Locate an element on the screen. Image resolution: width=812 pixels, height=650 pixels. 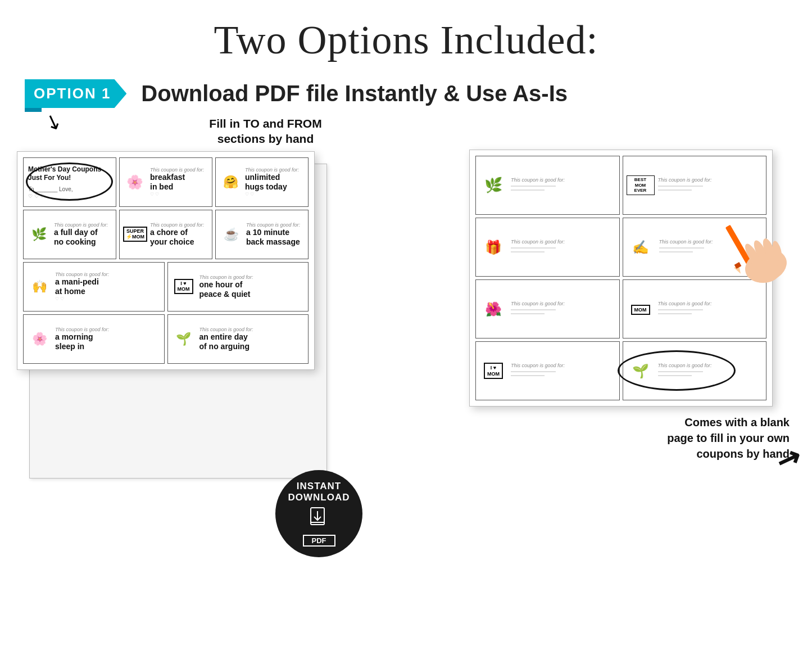
option-bar: OPTION 1 Download PDF file Instantly & U… is located at coordinates (418, 93).